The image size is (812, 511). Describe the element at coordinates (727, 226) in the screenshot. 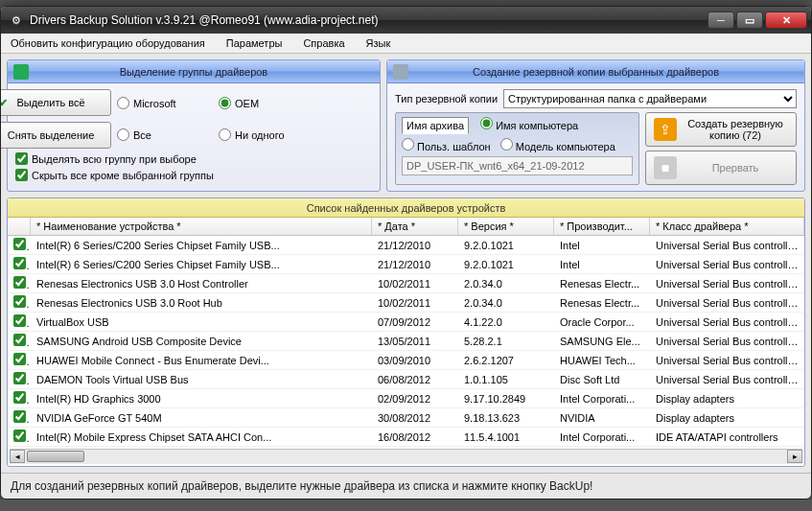

I see `col-class: * Класс драйвера *` at that location.